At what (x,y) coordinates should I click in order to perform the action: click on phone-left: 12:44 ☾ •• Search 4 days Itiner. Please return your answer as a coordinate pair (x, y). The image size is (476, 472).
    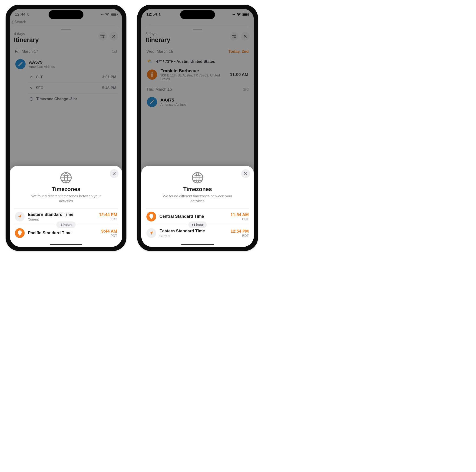
    Looking at the image, I should click on (66, 128).